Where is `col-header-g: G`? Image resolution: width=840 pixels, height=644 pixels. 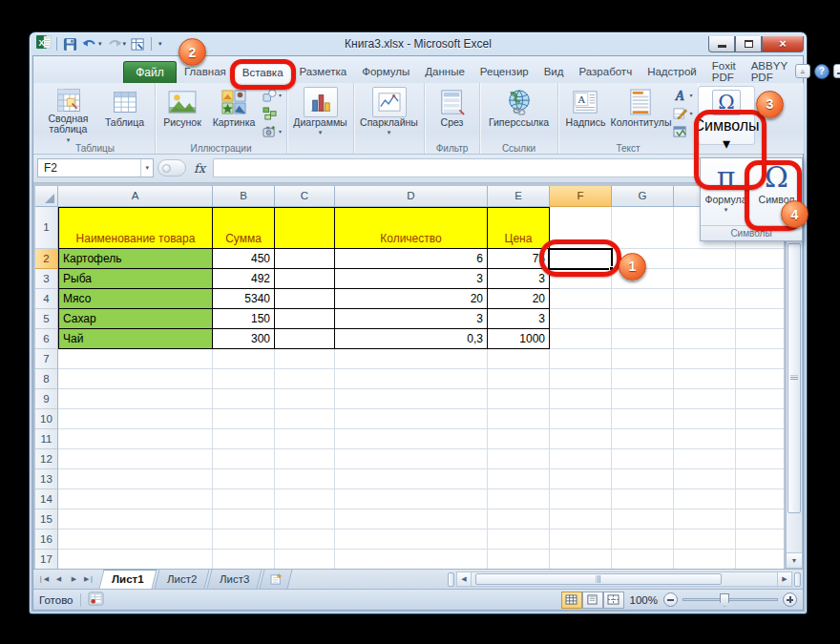 col-header-g: G is located at coordinates (643, 197).